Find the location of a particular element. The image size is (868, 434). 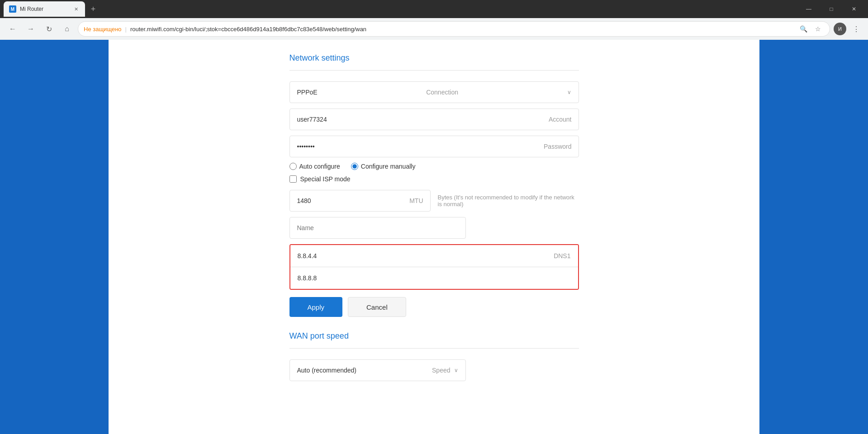

refresh-button: ↻ is located at coordinates (49, 29).